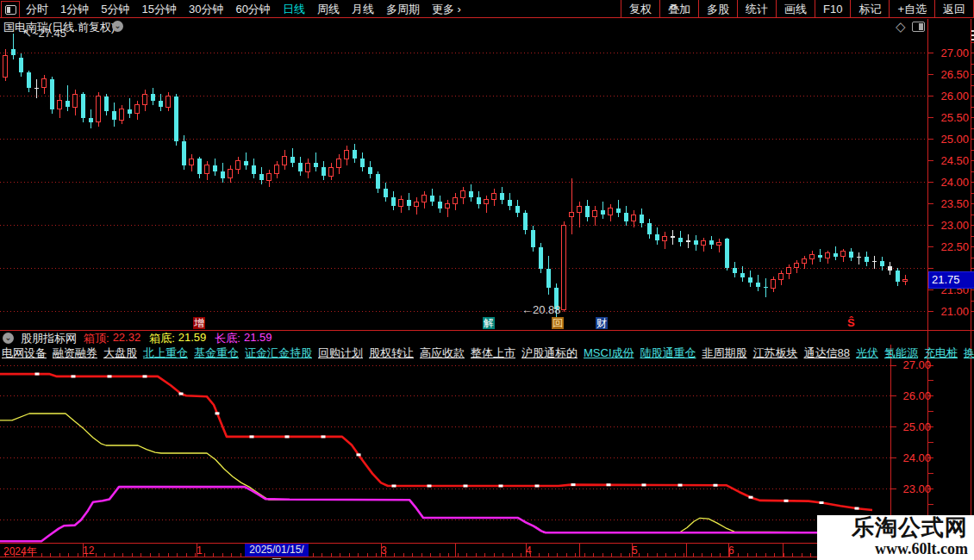 The width and height of the screenshot is (974, 560). What do you see at coordinates (912, 396) in the screenshot?
I see `indicator-axis-label: 26.00` at bounding box center [912, 396].